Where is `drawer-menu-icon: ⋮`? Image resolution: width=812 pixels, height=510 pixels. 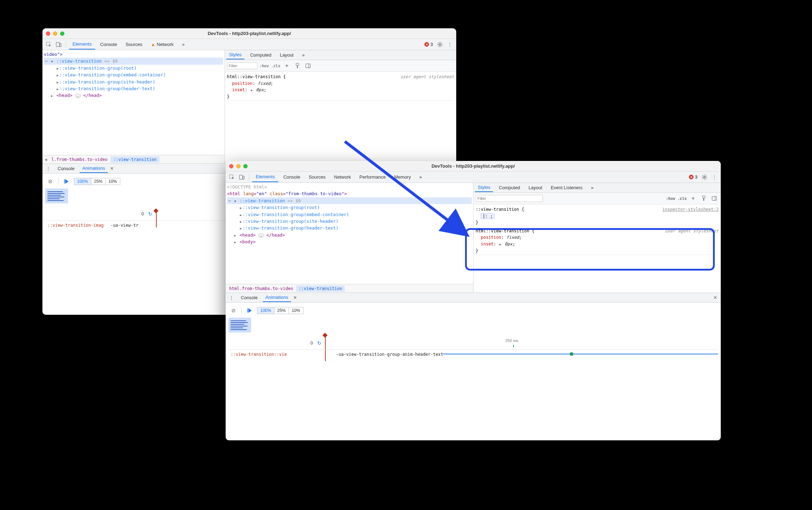
drawer-menu-icon: ⋮ is located at coordinates (231, 298).